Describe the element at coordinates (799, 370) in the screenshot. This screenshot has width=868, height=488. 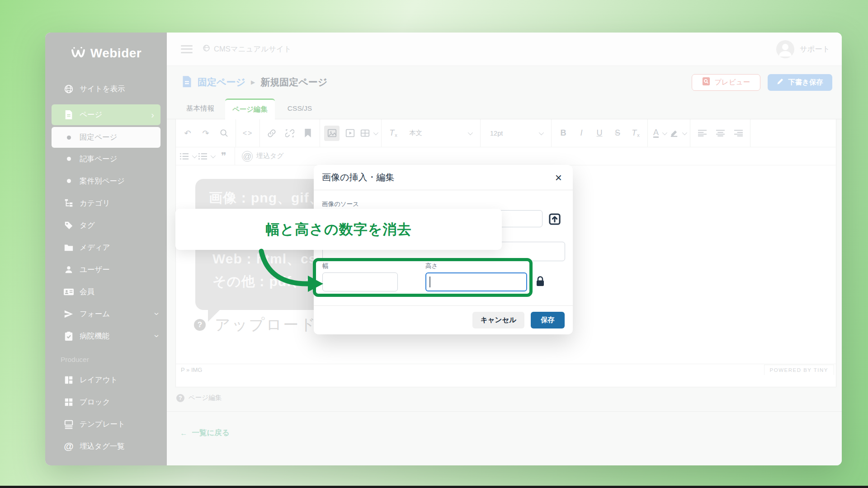
I see `powered-by-tiny-link: POWERED BY TINY` at that location.